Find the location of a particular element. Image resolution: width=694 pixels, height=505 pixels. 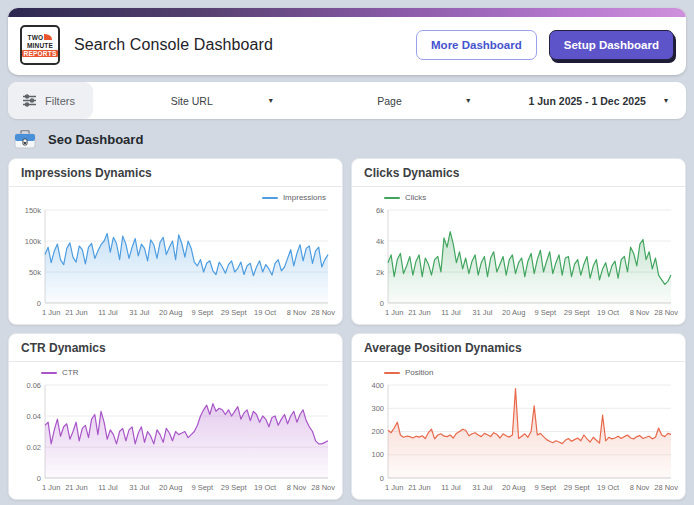

section-header: Seo Dashboard is located at coordinates (347, 138).